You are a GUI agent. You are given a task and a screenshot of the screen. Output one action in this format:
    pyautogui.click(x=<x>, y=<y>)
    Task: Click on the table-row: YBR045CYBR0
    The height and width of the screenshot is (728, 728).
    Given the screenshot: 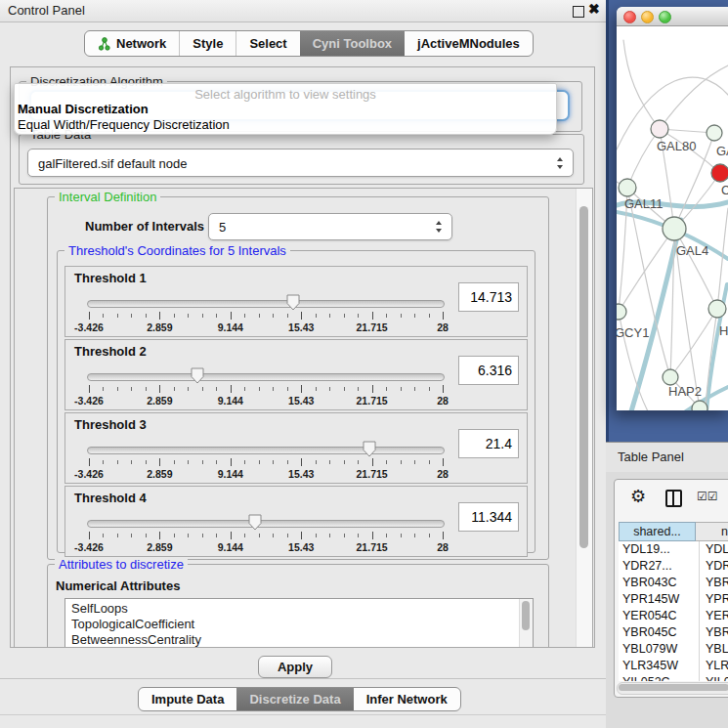 What is the action you would take?
    pyautogui.click(x=673, y=633)
    